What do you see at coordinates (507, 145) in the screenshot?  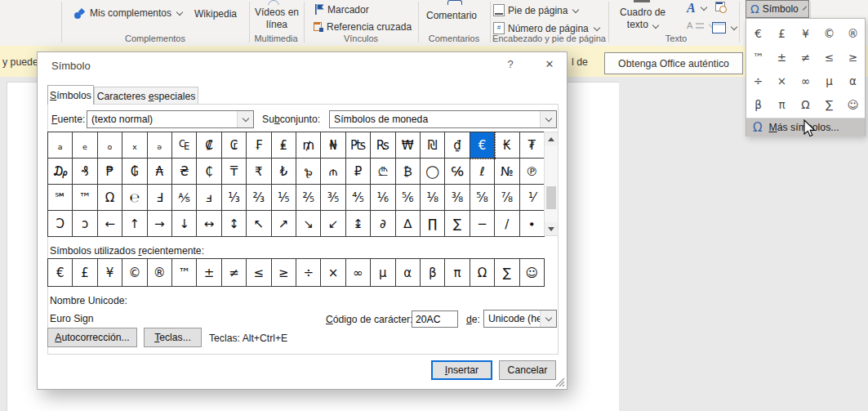 I see `symbol-cell: ₭` at bounding box center [507, 145].